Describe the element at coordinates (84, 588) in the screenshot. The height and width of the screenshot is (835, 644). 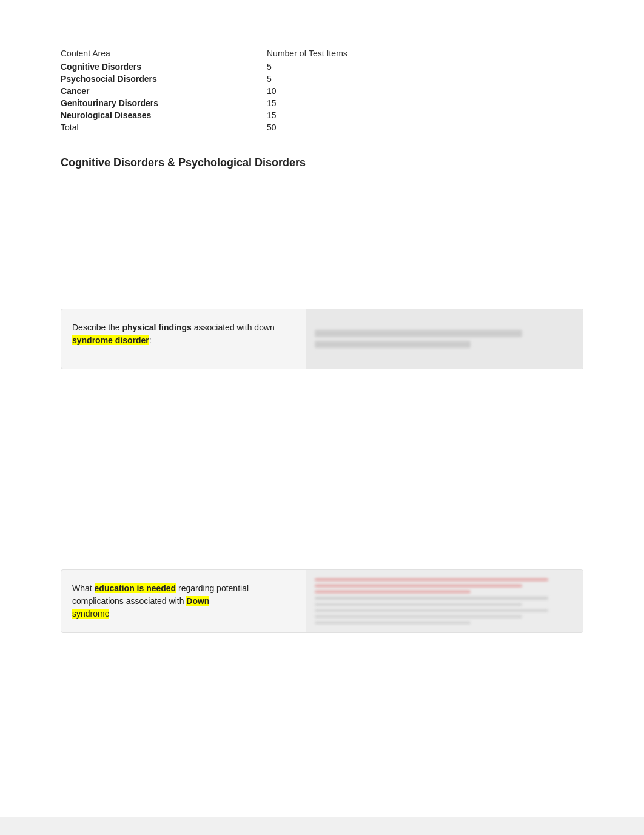
I see `question2-prefix: What` at that location.